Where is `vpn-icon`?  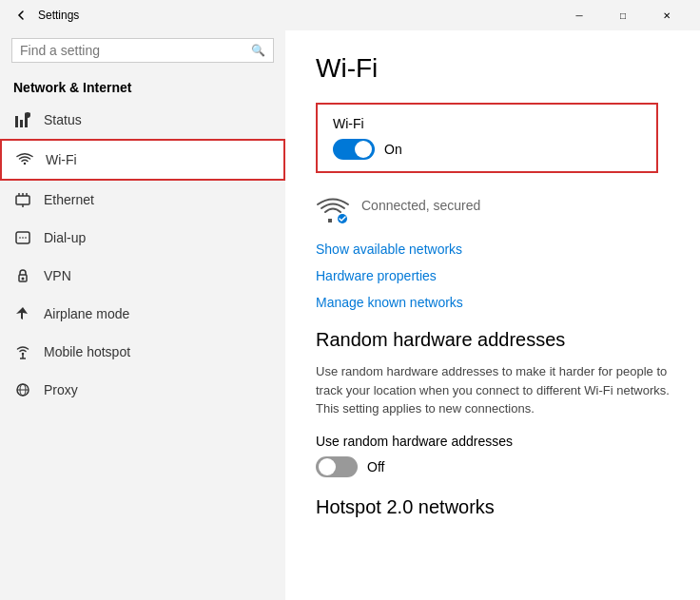 vpn-icon is located at coordinates (23, 276).